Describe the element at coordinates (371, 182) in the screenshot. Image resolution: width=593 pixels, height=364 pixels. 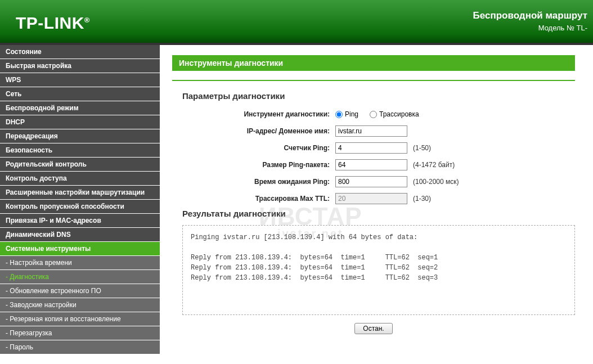
I see `input-timeout` at that location.